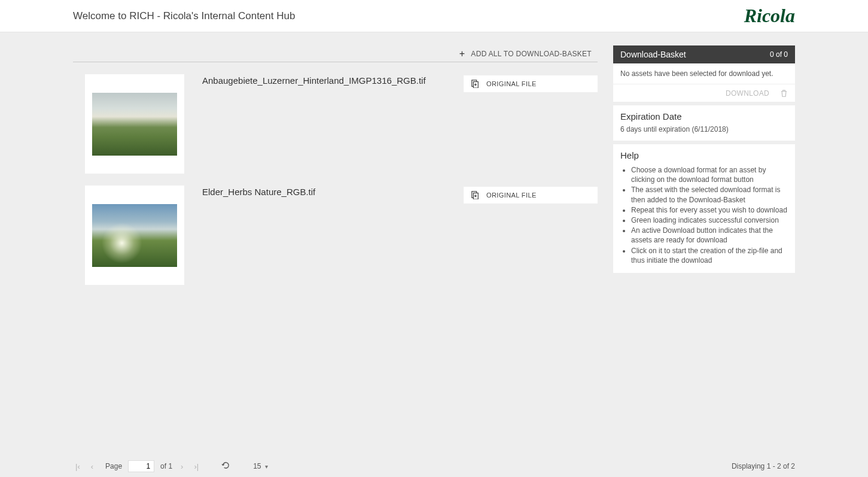 This screenshot has width=868, height=477. What do you see at coordinates (709, 210) in the screenshot?
I see `help-item: Repeat this for every asset you wish to …` at bounding box center [709, 210].